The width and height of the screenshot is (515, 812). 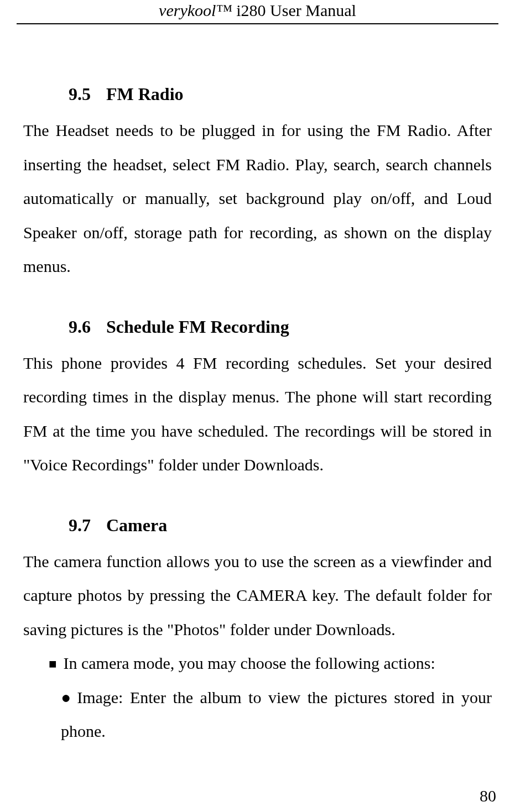 What do you see at coordinates (258, 10) in the screenshot?
I see `header-title: verykool™ i280 User Manual` at bounding box center [258, 10].